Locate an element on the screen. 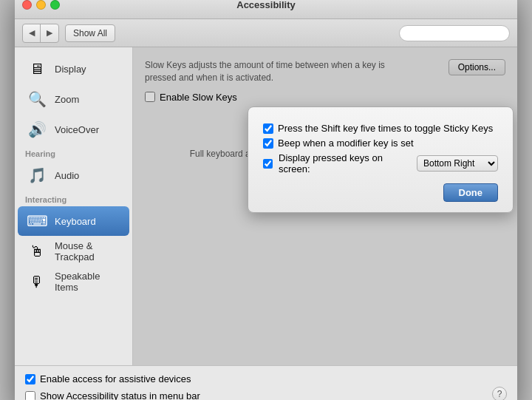 The image size is (532, 400). voiceover-icon: 🔊 is located at coordinates (37, 129).